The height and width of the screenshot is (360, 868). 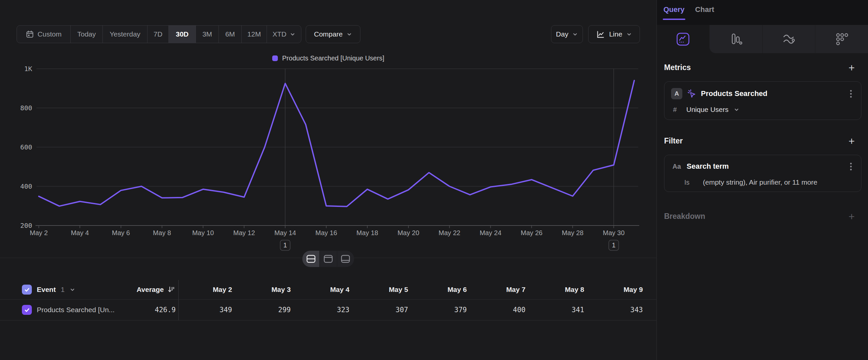 I want to click on svg-text: 400, so click(x=26, y=186).